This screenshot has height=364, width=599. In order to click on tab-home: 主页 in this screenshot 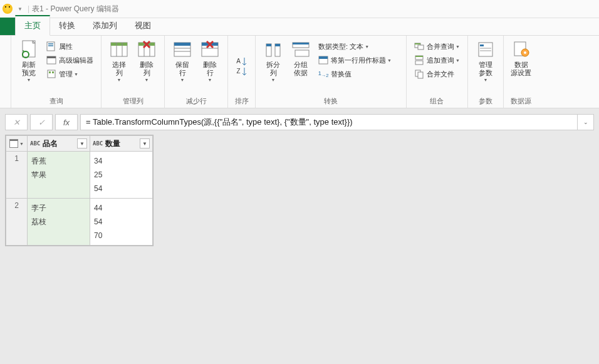, I will do `click(33, 25)`.